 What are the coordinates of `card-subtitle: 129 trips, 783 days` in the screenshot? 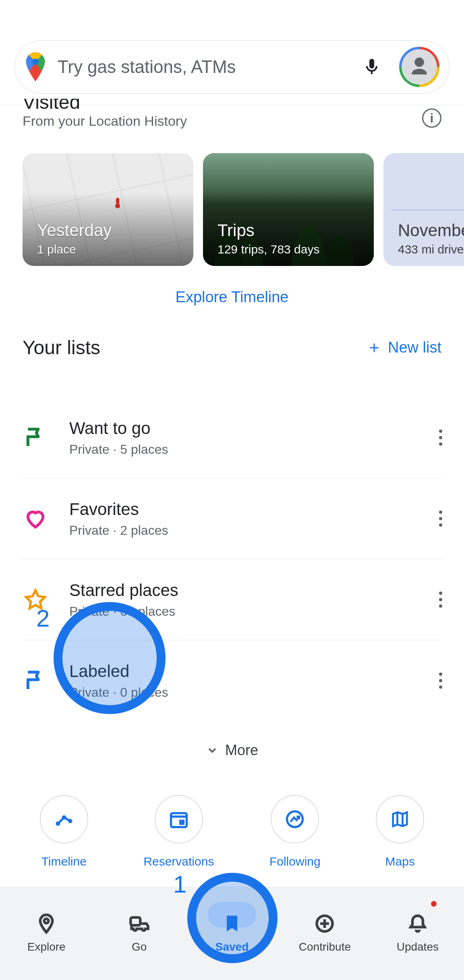 It's located at (269, 249).